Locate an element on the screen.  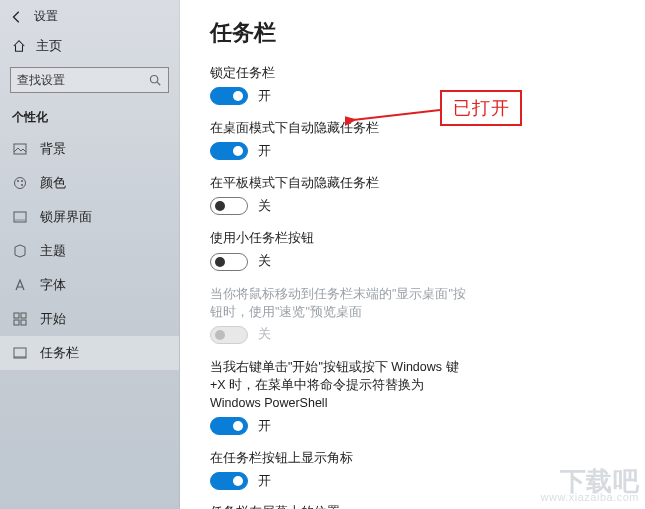
section-title: 个性化 is located at coordinates (90, 118).